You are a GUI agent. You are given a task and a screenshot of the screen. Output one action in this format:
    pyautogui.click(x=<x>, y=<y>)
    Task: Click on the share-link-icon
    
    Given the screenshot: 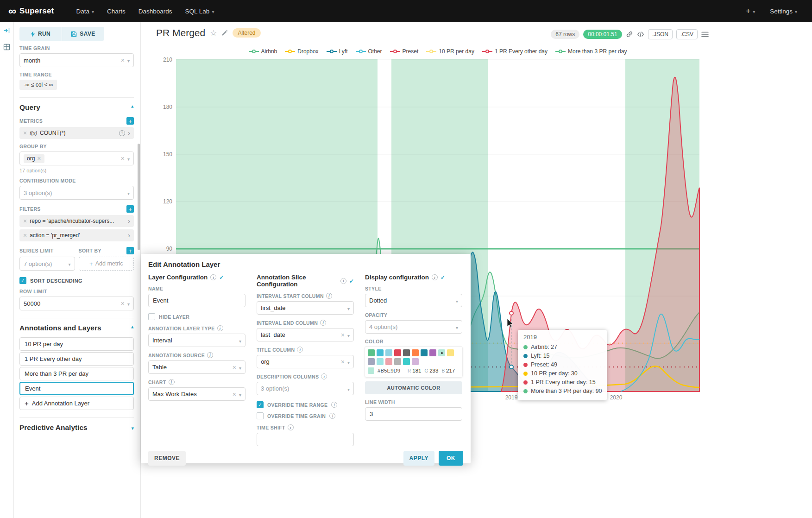 What is the action you would take?
    pyautogui.click(x=629, y=34)
    